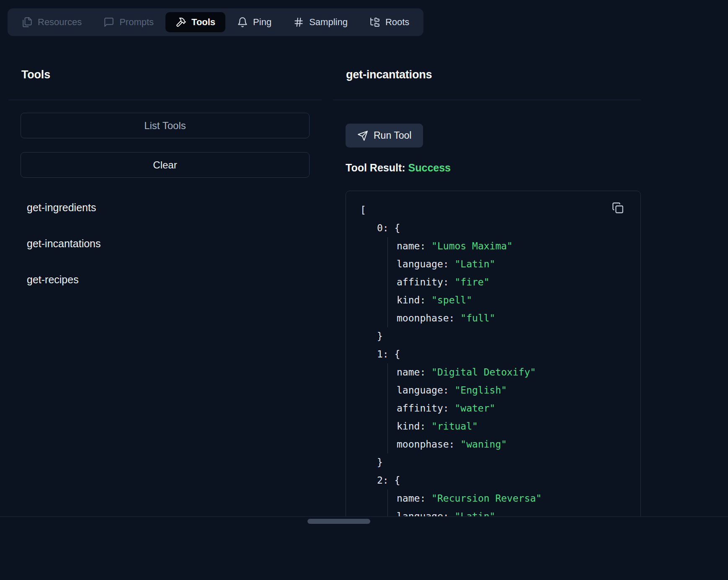 The width and height of the screenshot is (728, 580). I want to click on tool-list: get-ingredients get-incantations get-rec…, so click(165, 243).